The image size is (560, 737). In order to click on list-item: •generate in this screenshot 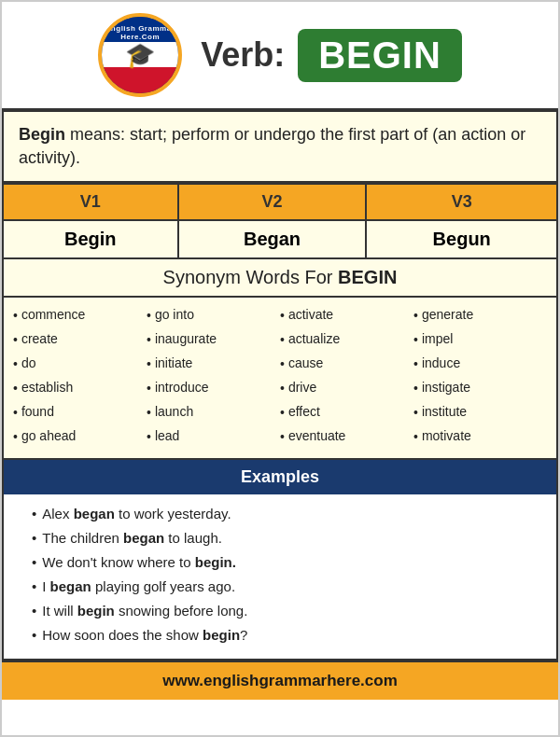, I will do `click(480, 315)`.